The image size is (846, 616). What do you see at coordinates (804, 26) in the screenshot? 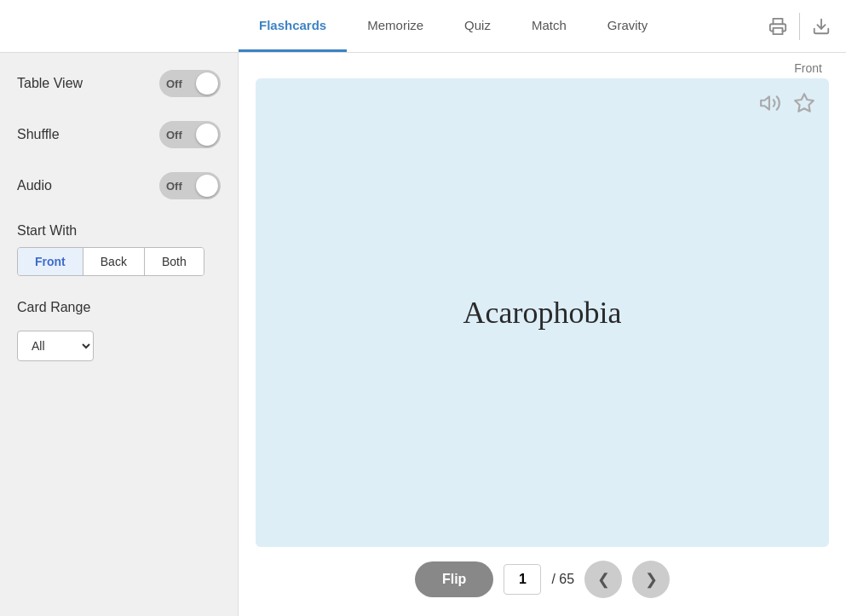
I see `nav-actions` at bounding box center [804, 26].